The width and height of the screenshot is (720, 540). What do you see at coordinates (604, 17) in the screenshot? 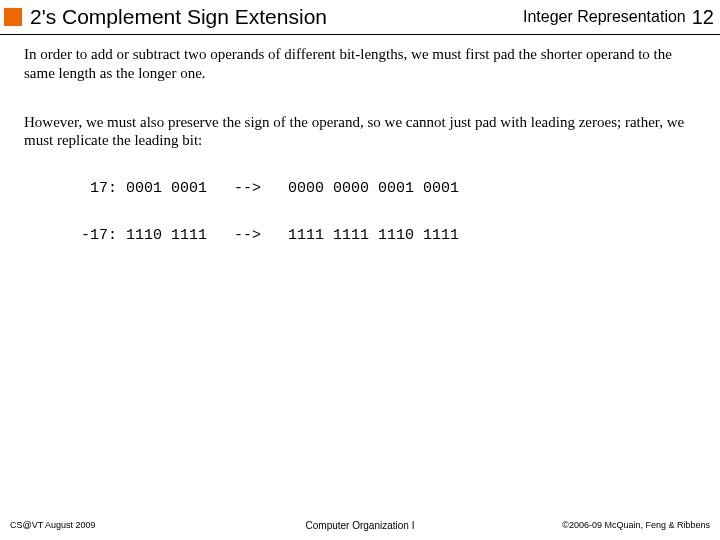
I see `section-label: Integer Representation` at bounding box center [604, 17].